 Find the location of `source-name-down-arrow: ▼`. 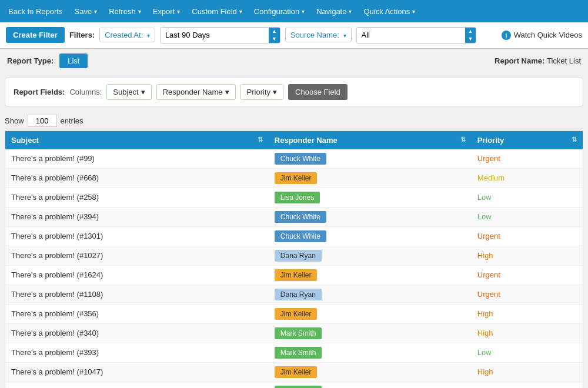

source-name-down-arrow: ▼ is located at coordinates (470, 39).